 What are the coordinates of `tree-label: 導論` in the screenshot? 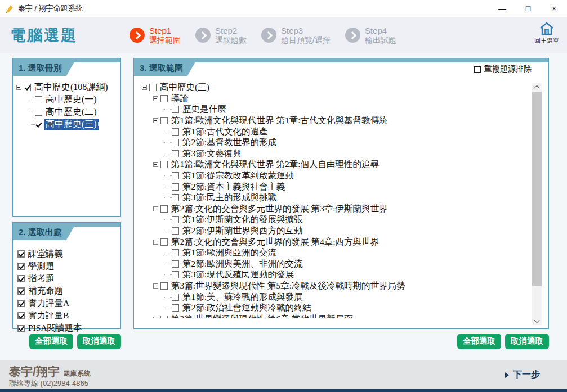 It's located at (180, 99).